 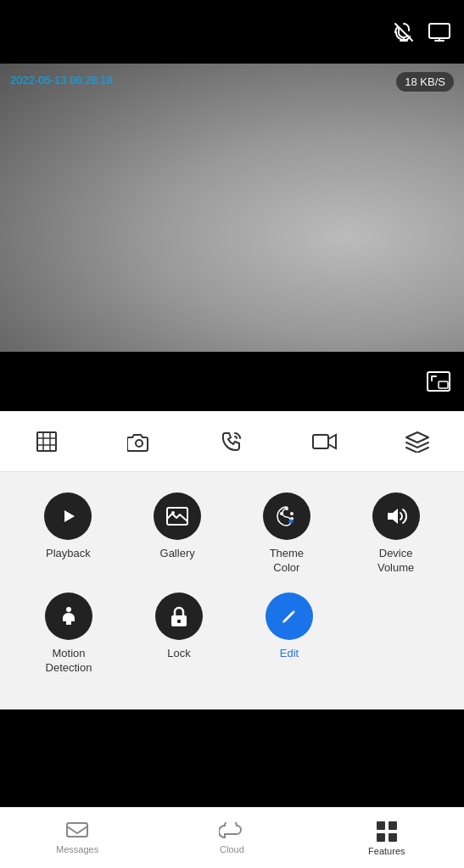 I want to click on fullscreen-icon, so click(x=47, y=442).